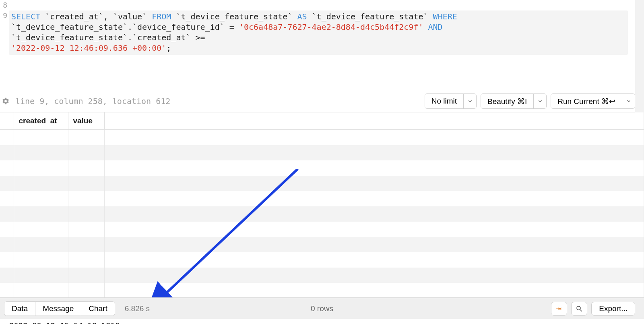 This screenshot has height=324, width=644. What do you see at coordinates (318, 33) in the screenshot?
I see `sql-statement: SELECT `created_at`, `value` FROM `t_dev…` at bounding box center [318, 33].